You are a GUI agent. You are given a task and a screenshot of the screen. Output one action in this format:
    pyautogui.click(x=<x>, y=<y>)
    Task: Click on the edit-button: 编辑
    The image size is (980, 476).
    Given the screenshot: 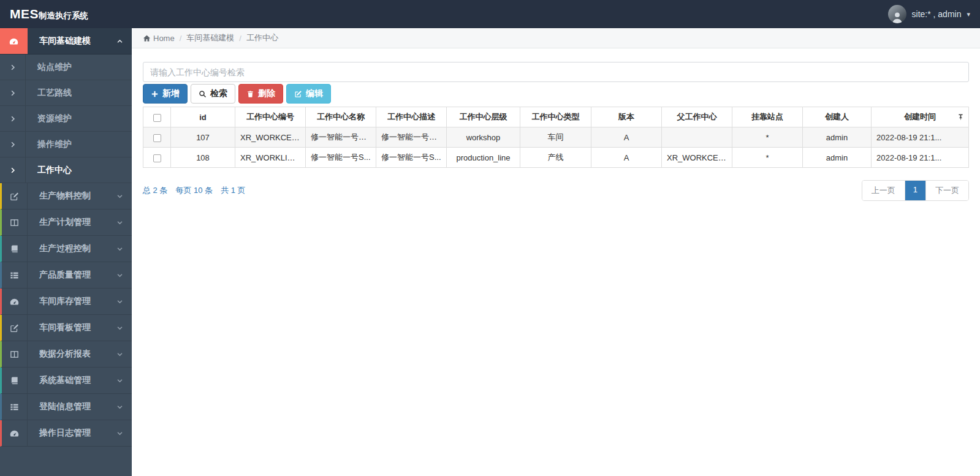 What is the action you would take?
    pyautogui.click(x=309, y=94)
    